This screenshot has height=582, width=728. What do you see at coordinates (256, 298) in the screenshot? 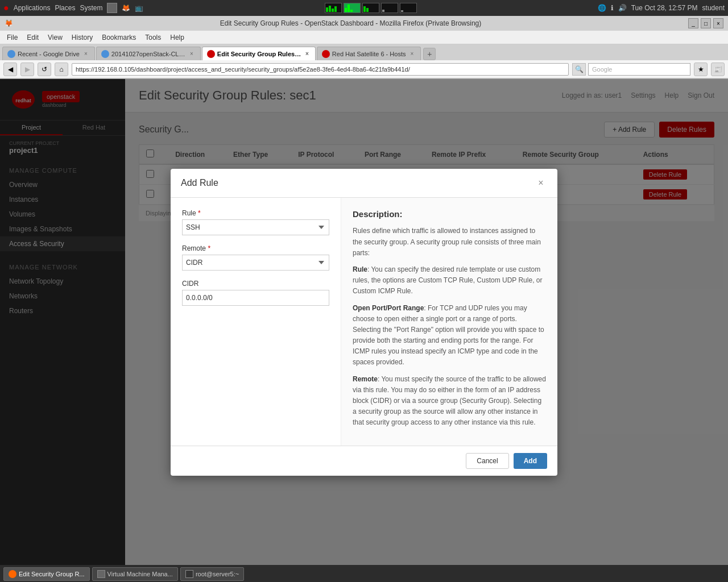
I see `cidr-input` at bounding box center [256, 298].